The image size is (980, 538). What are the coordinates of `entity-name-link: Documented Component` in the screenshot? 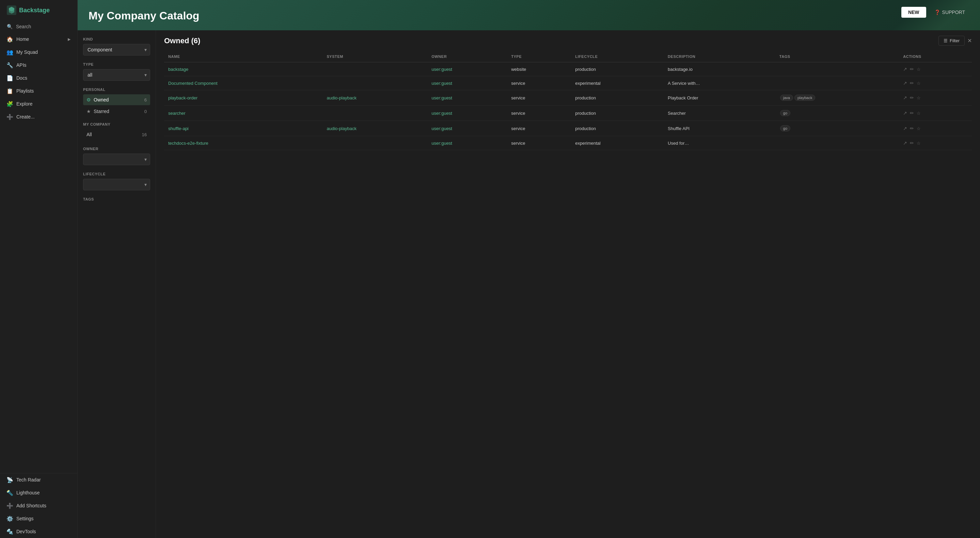 It's located at (193, 83).